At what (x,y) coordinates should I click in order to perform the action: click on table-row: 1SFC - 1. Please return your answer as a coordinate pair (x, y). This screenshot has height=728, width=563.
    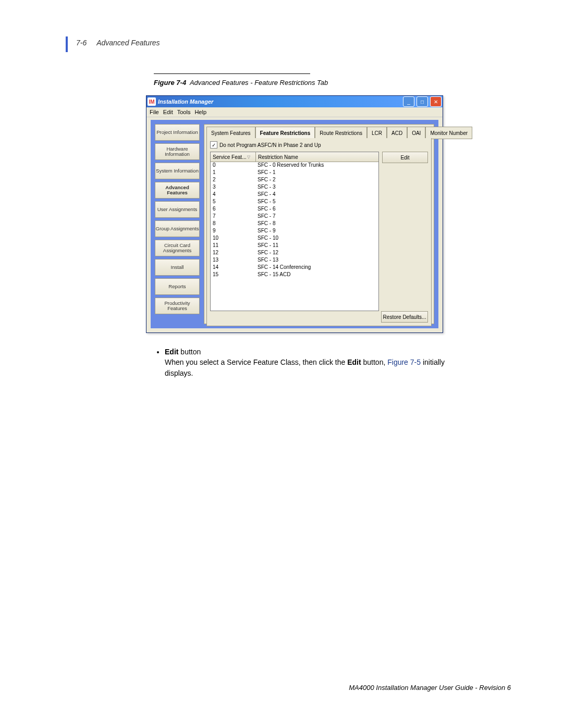
    Looking at the image, I should click on (295, 173).